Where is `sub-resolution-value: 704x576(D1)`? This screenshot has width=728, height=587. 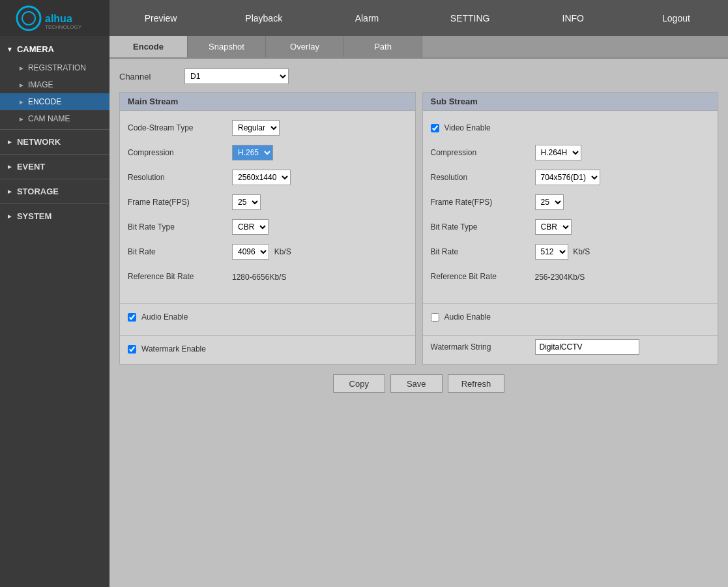 sub-resolution-value: 704x576(D1) is located at coordinates (623, 177).